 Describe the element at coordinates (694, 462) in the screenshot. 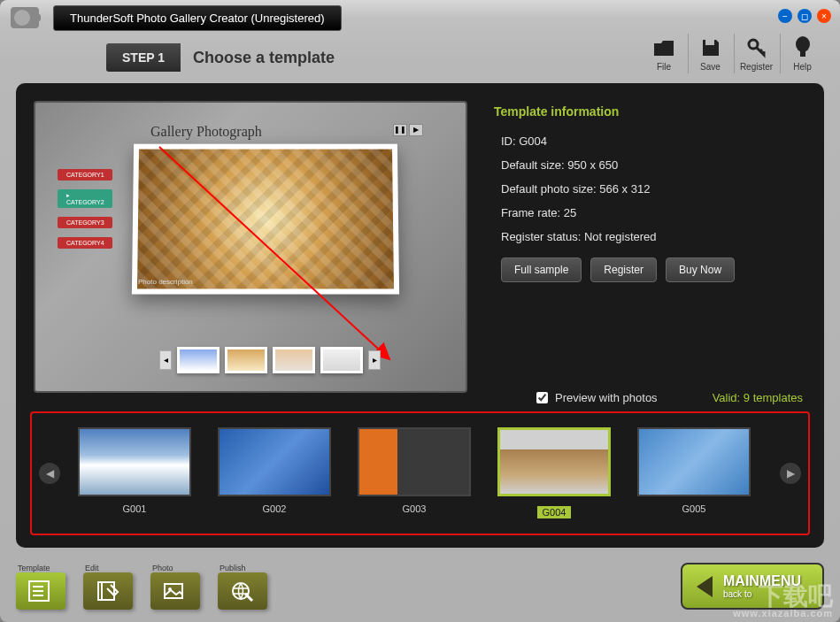

I see `template-thumb-G005` at that location.